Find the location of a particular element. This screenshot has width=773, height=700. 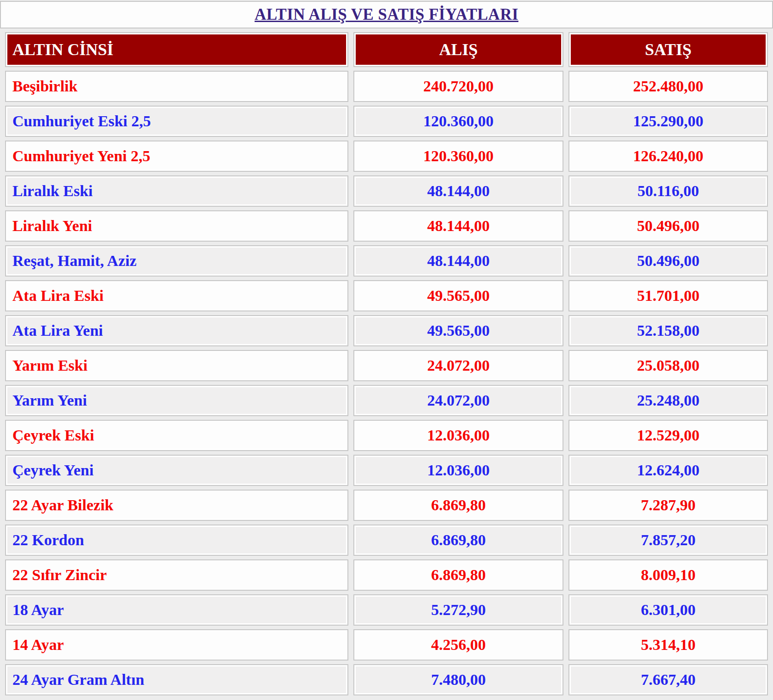

gold-type-cell: Ata Lira Yeni is located at coordinates (176, 331).